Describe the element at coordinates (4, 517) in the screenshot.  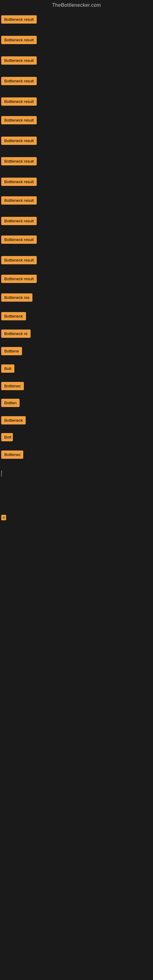
I see `tiny-badge: ≡` at that location.